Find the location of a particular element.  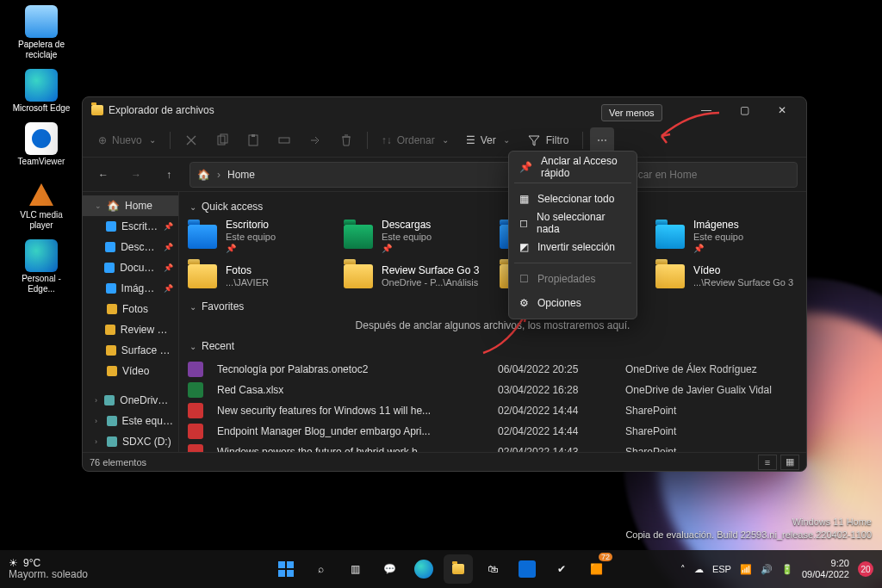

nav-item: Documentos📌 is located at coordinates (131, 268).